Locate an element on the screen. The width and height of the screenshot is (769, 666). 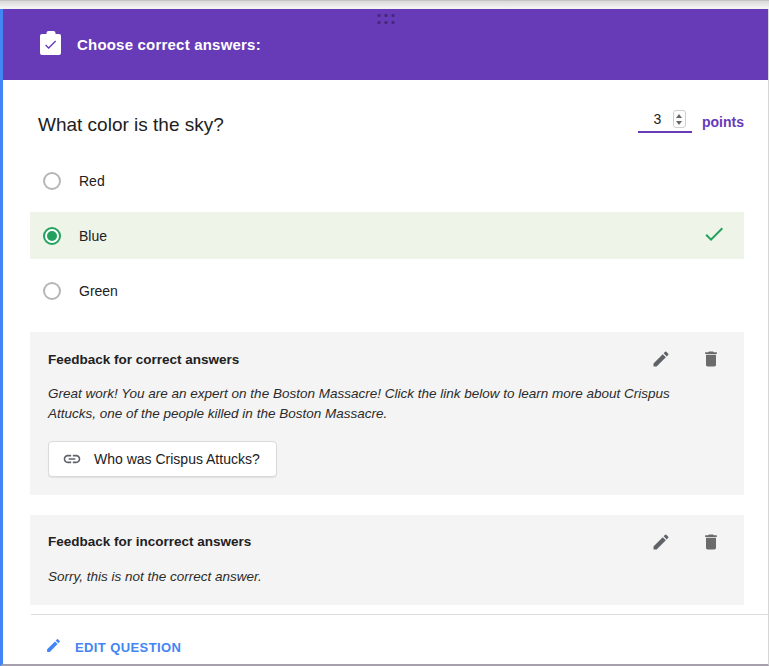
option-label: Green is located at coordinates (402, 291).